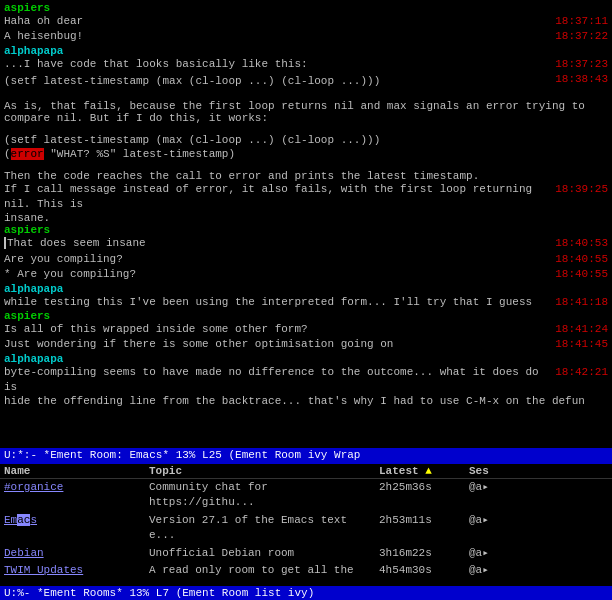 This screenshot has height=600, width=612. I want to click on chat-line: Then the code reaches the call to error …, so click(306, 176).